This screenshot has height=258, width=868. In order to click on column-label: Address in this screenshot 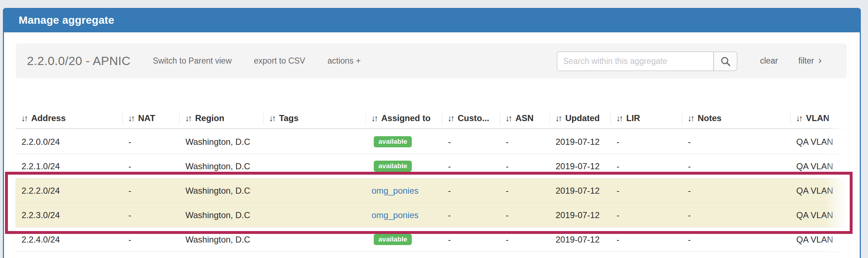, I will do `click(48, 118)`.